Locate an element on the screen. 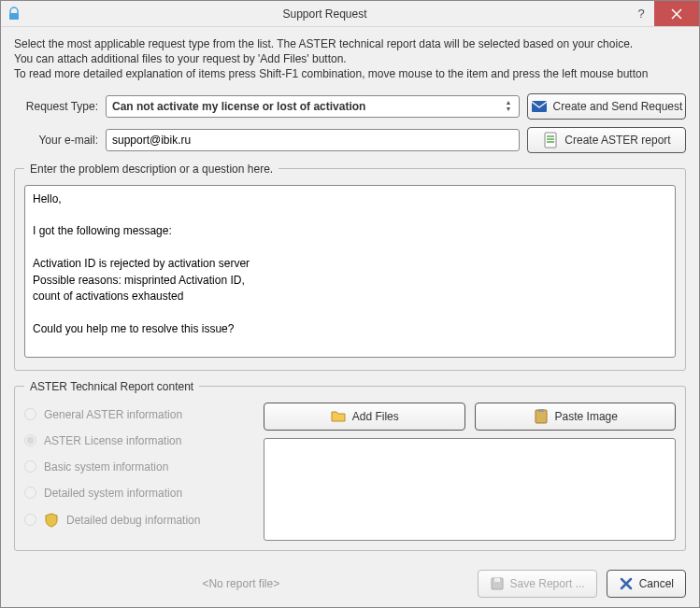  report-file-status: <No report file> is located at coordinates (241, 584).